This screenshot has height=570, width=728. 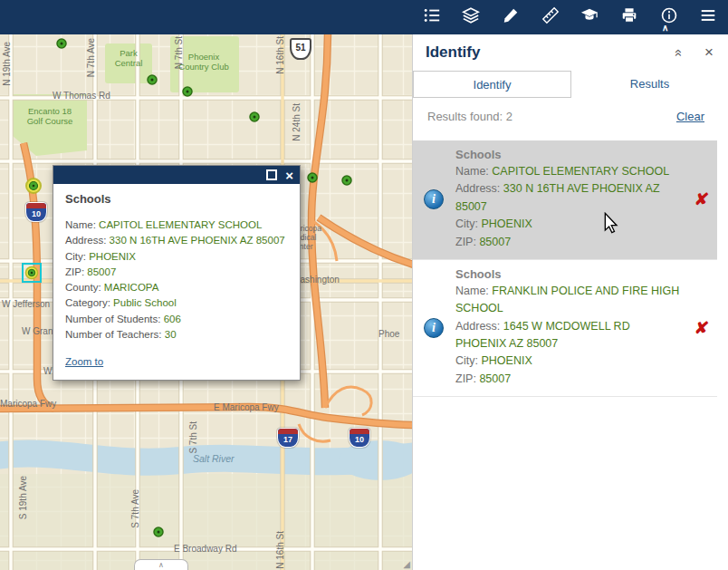 What do you see at coordinates (569, 199) in the screenshot?
I see `result-text: Schools Name: CAPITOL ELEMENTARY SCHOOL …` at bounding box center [569, 199].